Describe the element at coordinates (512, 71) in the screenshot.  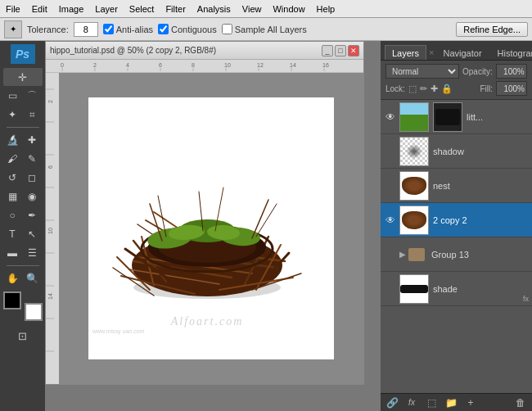
I see `opacity-input` at that location.